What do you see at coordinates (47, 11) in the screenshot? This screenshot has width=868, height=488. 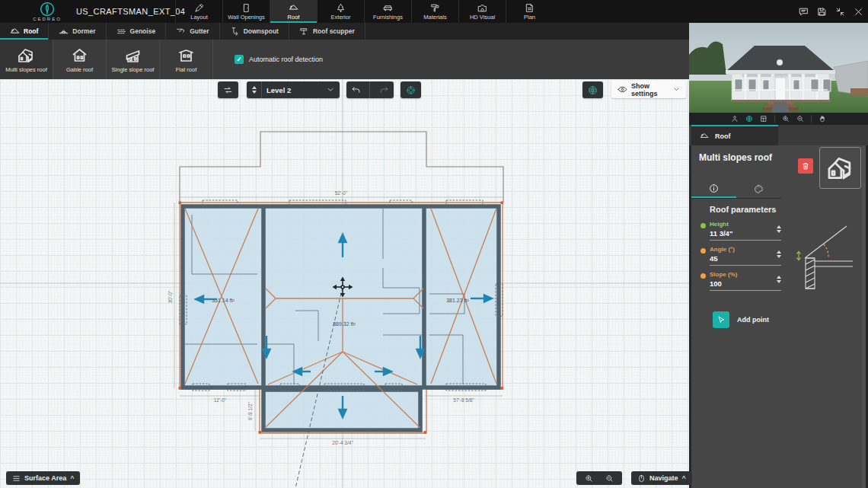 I see `cedreo-logo: CEDREO` at bounding box center [47, 11].